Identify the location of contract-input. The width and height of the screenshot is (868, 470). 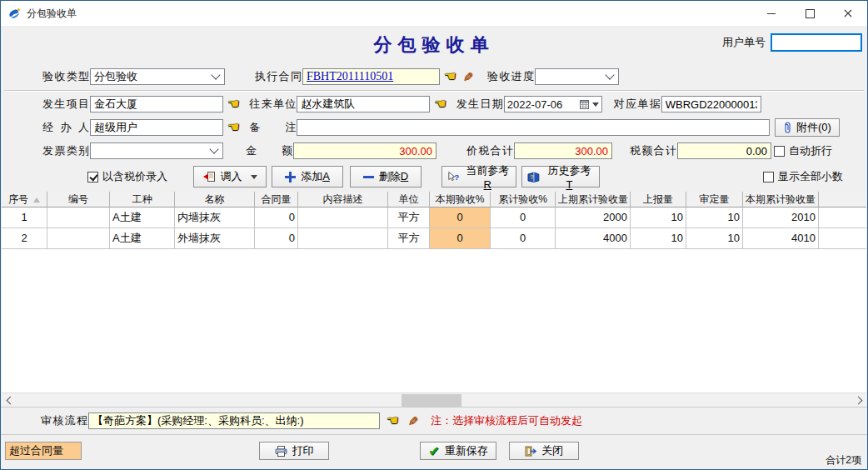
(372, 77).